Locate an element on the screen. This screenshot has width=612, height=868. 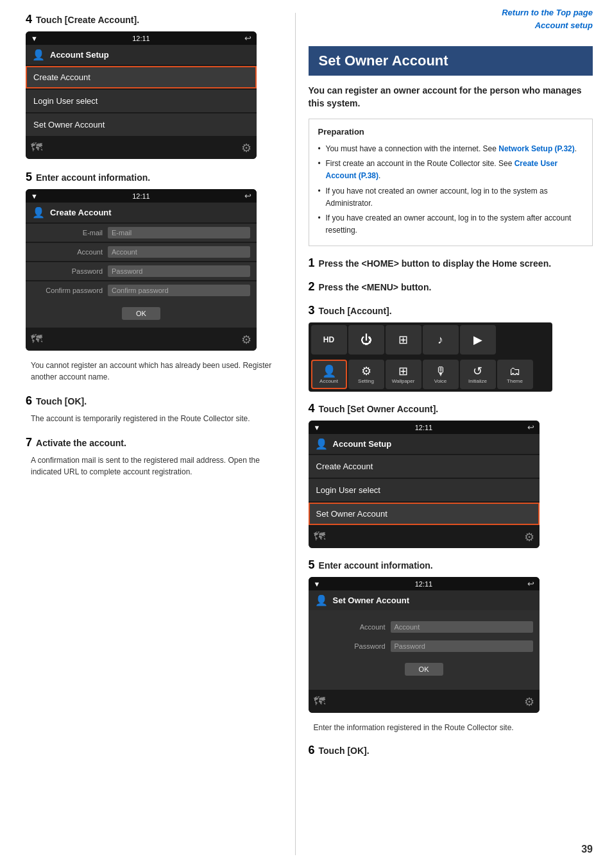
left-step6-num: 6 is located at coordinates (29, 401).